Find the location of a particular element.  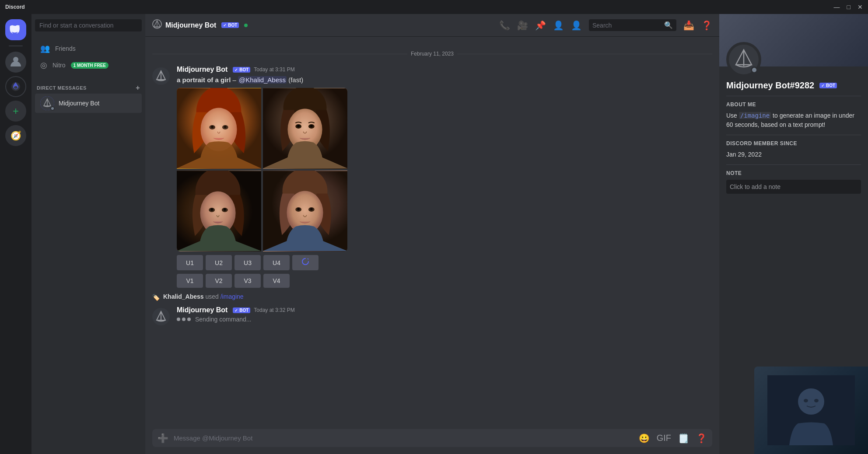

v4-button: V4 is located at coordinates (276, 281).